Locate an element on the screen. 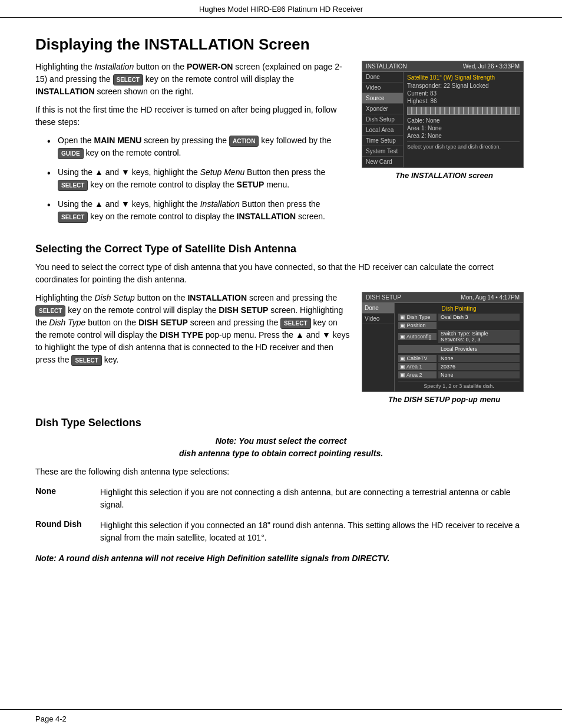 Image resolution: width=562 pixels, height=728 pixels. is-menu-video: Video is located at coordinates (383, 88).